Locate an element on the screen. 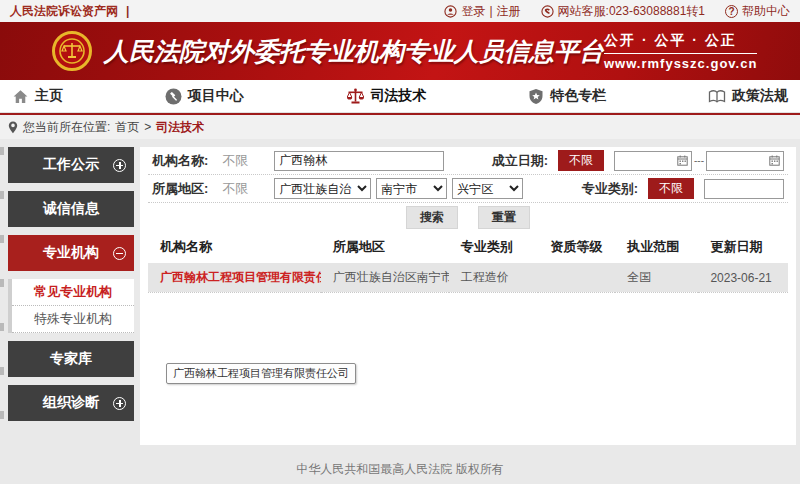  help-center-link: 帮助中心 is located at coordinates (766, 12).